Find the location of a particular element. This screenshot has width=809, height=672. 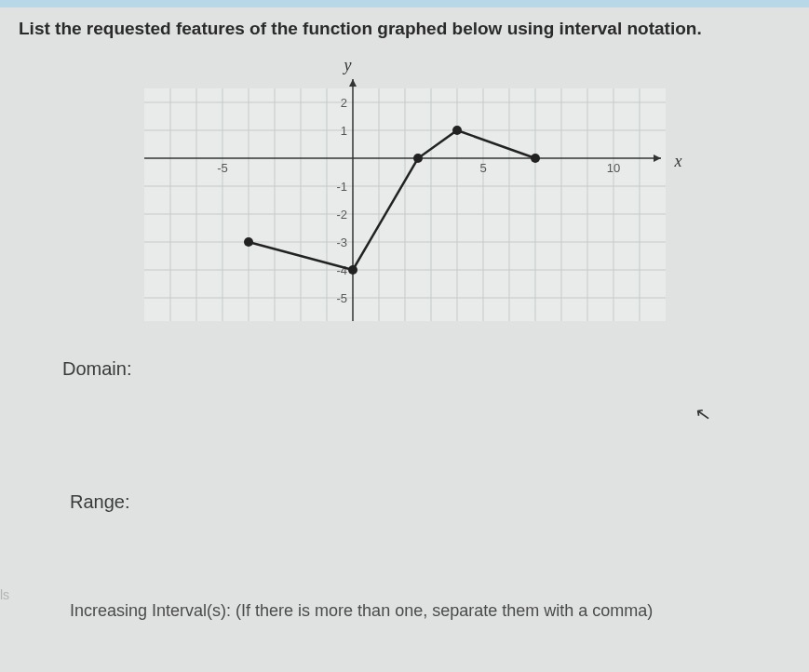

y-tick-neg5: -5 is located at coordinates (342, 298).